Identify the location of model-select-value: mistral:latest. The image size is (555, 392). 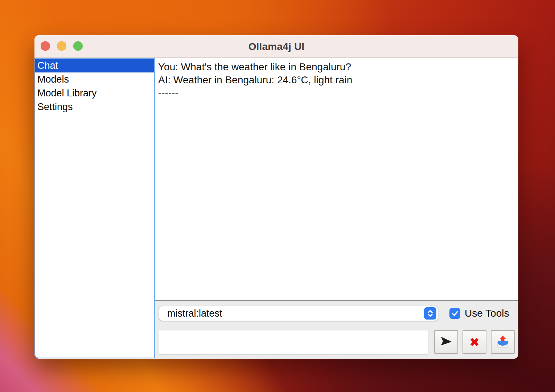
(195, 314).